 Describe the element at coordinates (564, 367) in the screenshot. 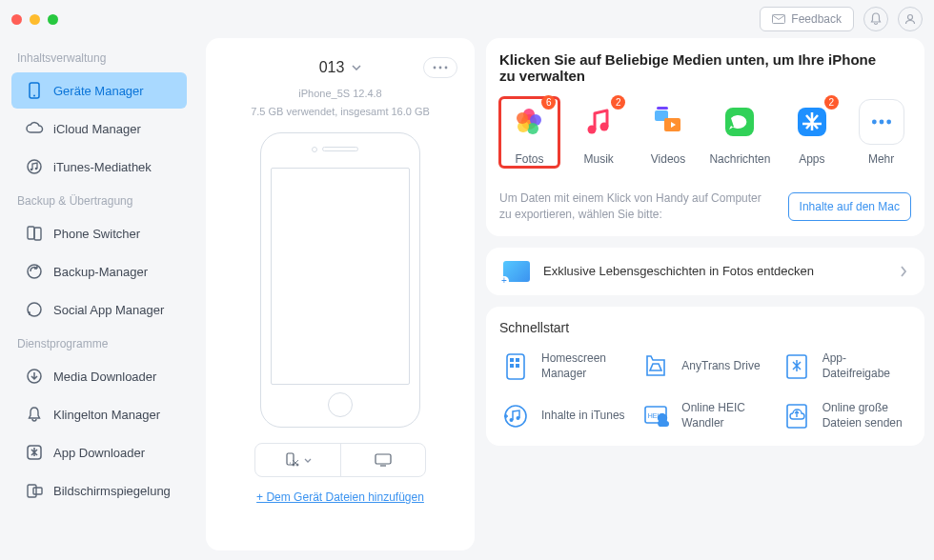

I see `qs-homescreen: Homescreen Manager` at that location.